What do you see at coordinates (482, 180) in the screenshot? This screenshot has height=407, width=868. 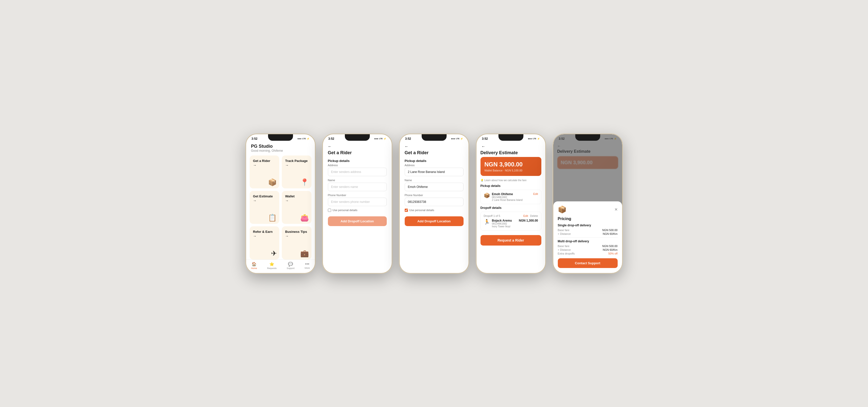 I see `lightbulb-icon: 💡` at bounding box center [482, 180].